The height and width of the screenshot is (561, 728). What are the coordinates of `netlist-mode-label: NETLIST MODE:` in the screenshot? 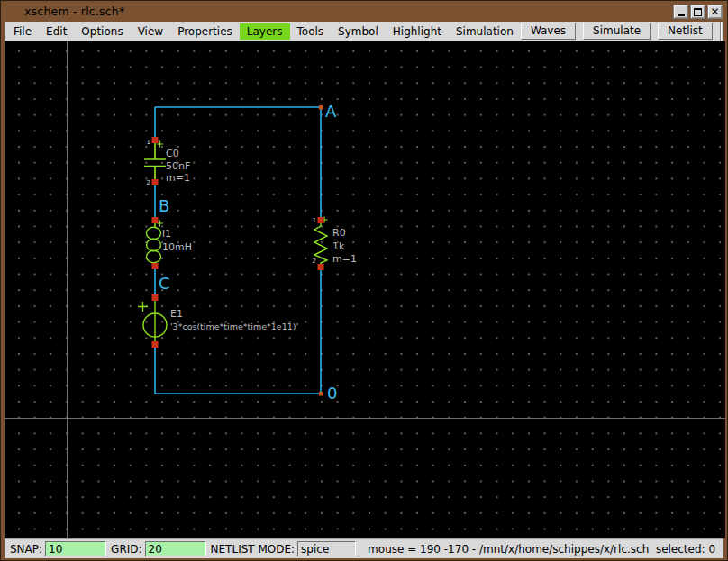 It's located at (253, 549).